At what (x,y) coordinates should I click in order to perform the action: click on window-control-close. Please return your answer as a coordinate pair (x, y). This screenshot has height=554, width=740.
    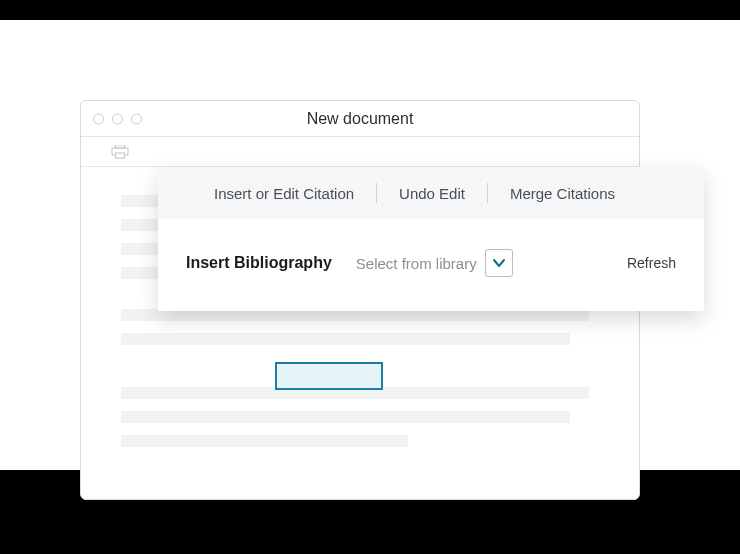
    Looking at the image, I should click on (98, 118).